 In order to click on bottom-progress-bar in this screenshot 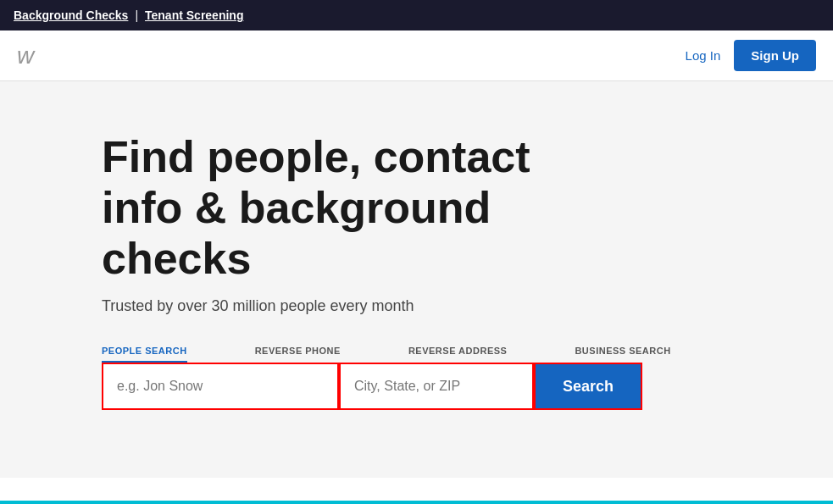, I will do `click(417, 502)`.